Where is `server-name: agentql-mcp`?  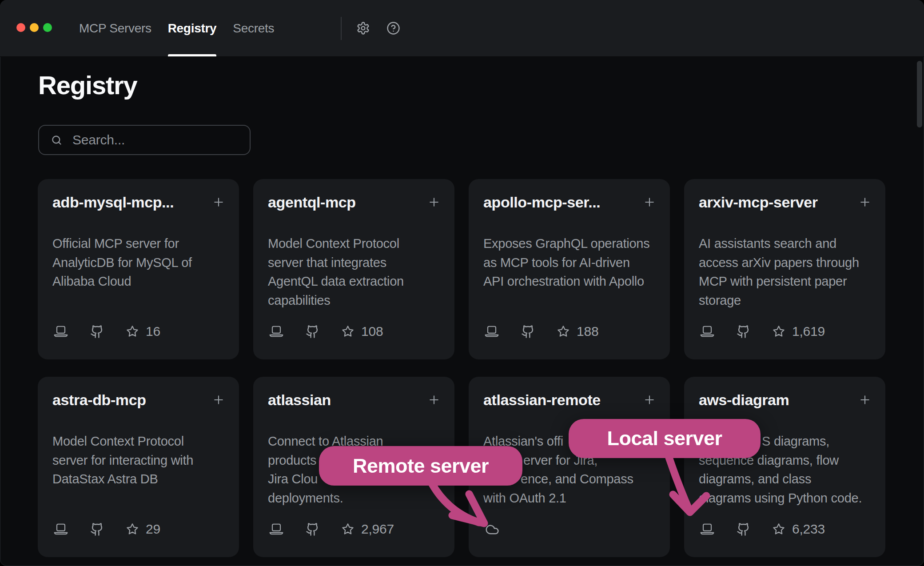 server-name: agentql-mcp is located at coordinates (312, 202).